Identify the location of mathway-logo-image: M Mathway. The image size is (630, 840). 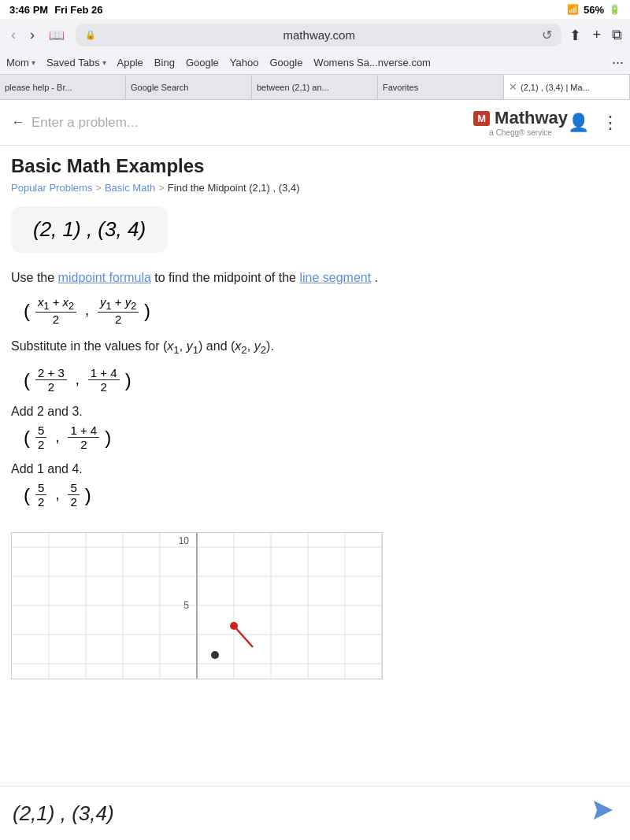
(521, 118).